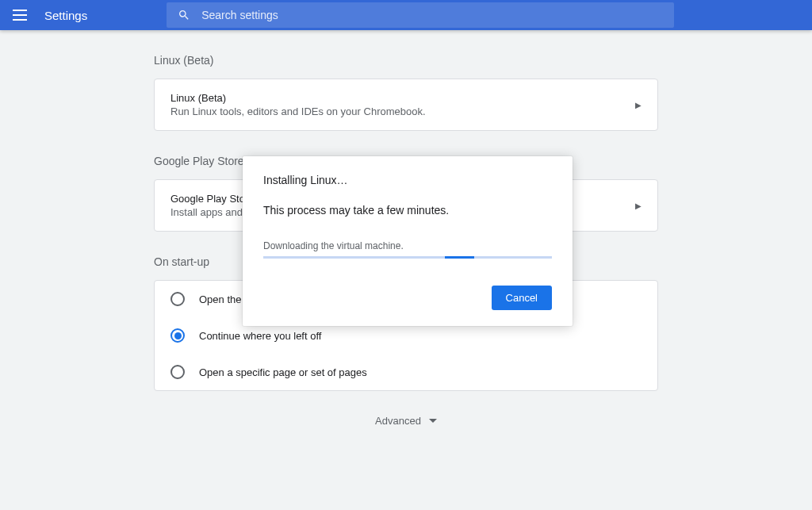 Image resolution: width=812 pixels, height=510 pixels. I want to click on startup-option-2: Open a specific page or set of pages, so click(406, 372).